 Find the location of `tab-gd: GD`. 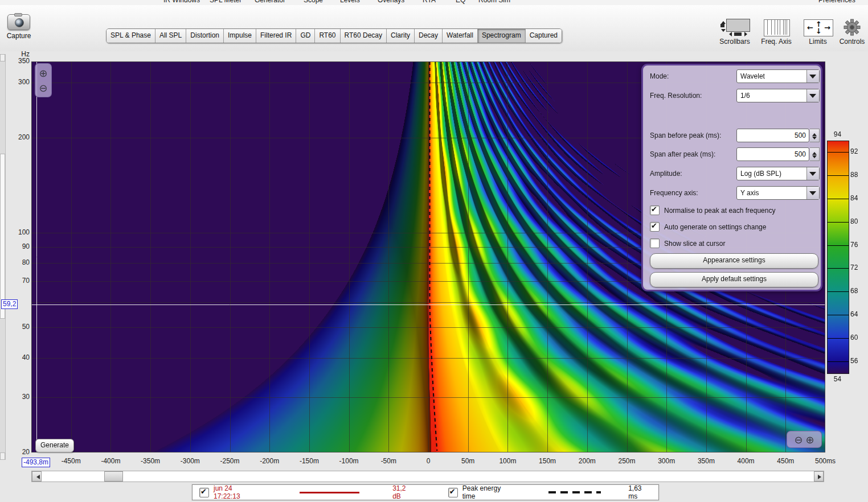

tab-gd: GD is located at coordinates (305, 36).